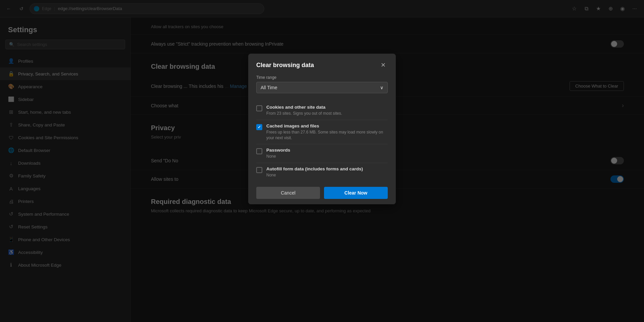  I want to click on time-range-label: Time range, so click(322, 77).